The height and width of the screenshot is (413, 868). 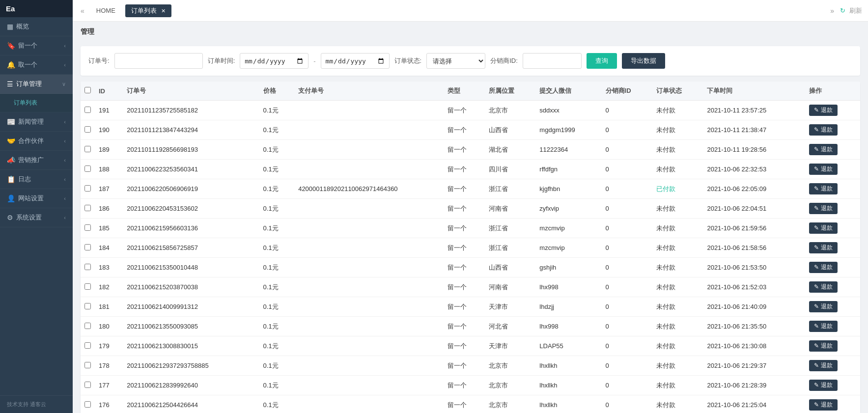 I want to click on refund-button-14: ✎ 退款, so click(x=823, y=385).